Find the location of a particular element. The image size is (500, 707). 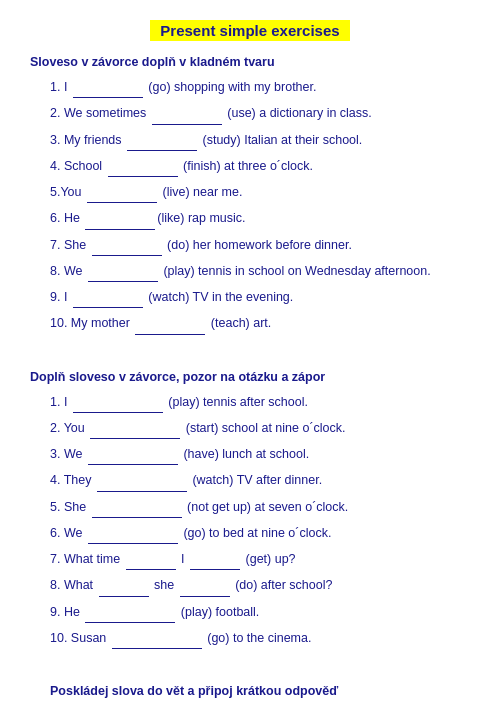

section2-title: Doplň sloveso v závorce, pozor na otázku… is located at coordinates (250, 377).